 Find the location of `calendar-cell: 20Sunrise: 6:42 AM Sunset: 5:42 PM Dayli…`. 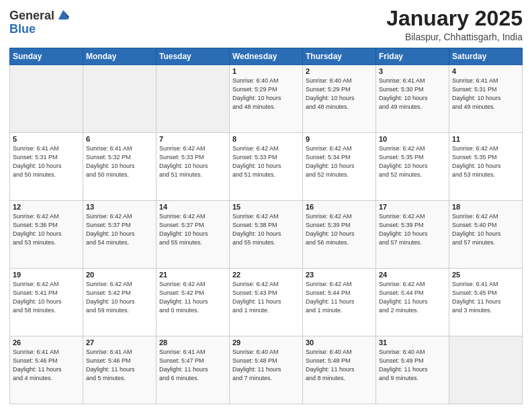

calendar-cell: 20Sunrise: 6:42 AM Sunset: 5:42 PM Dayli… is located at coordinates (120, 302).